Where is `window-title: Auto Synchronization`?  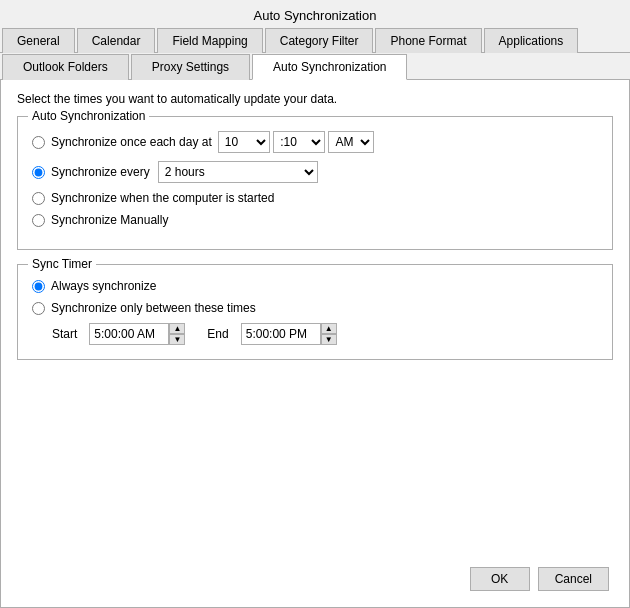
window-title: Auto Synchronization is located at coordinates (316, 16).